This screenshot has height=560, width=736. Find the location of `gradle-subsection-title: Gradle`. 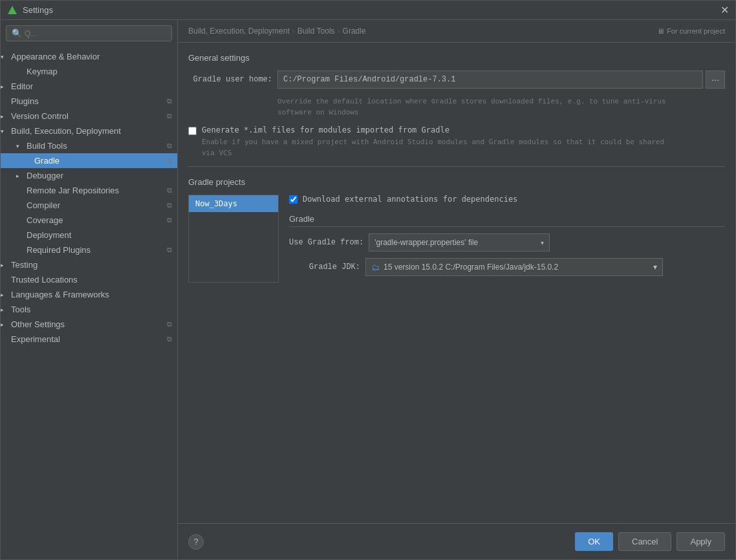

gradle-subsection-title: Gradle is located at coordinates (507, 221).